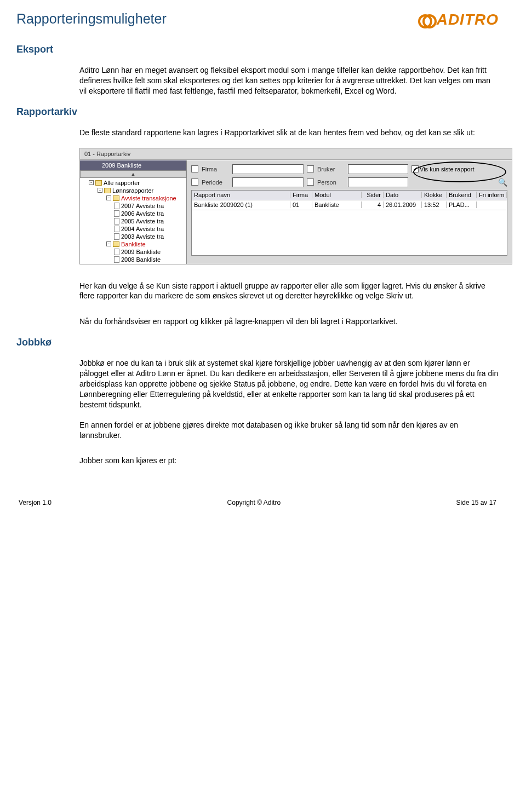  What do you see at coordinates (133, 165) in the screenshot?
I see `tree-header: 2009 Bankliste` at bounding box center [133, 165].